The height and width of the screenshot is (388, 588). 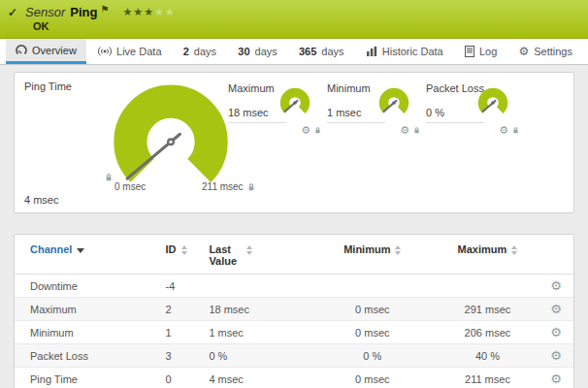 What do you see at coordinates (559, 254) in the screenshot?
I see `column-header-settings` at bounding box center [559, 254].